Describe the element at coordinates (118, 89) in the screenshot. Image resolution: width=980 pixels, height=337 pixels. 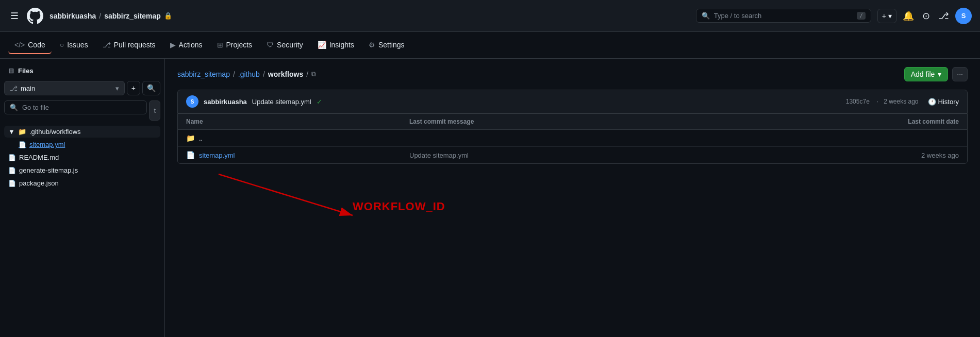
I see `branch-chevron: ▾` at that location.